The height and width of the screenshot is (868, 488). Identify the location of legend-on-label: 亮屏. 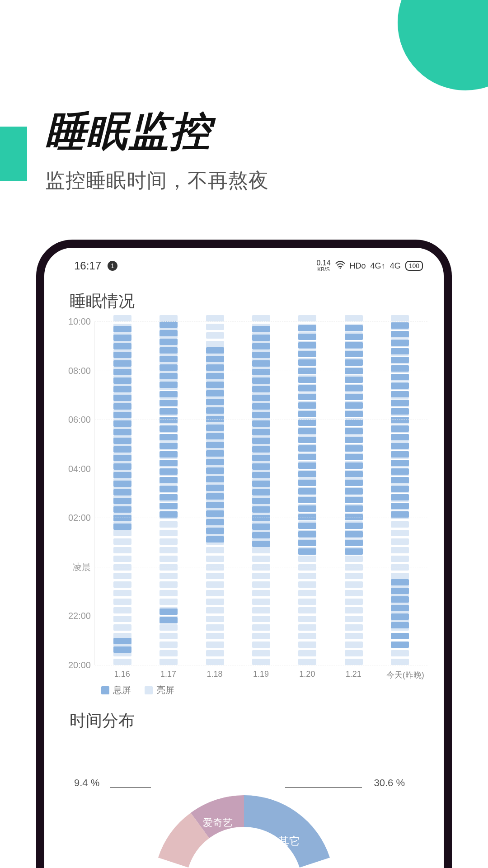
(165, 690).